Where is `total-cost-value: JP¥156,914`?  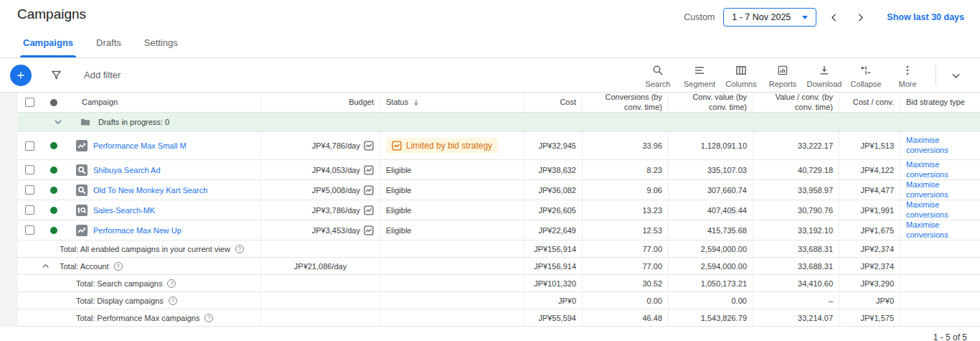 total-cost-value: JP¥156,914 is located at coordinates (555, 249).